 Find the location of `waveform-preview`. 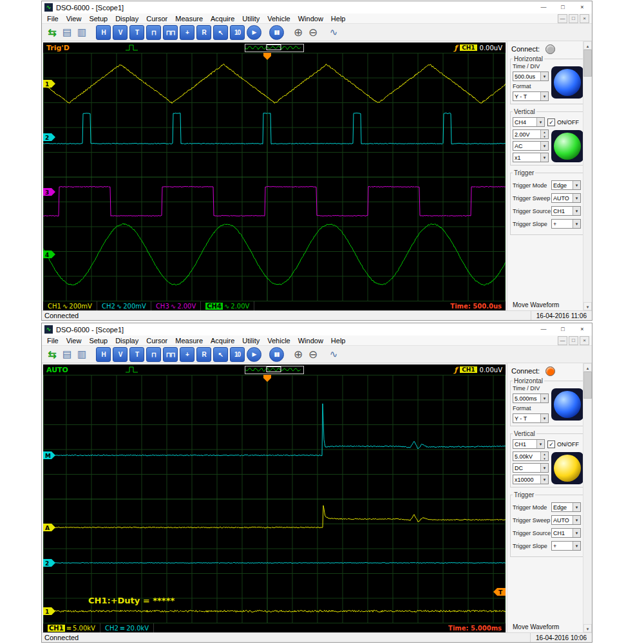

waveform-preview is located at coordinates (274, 48).